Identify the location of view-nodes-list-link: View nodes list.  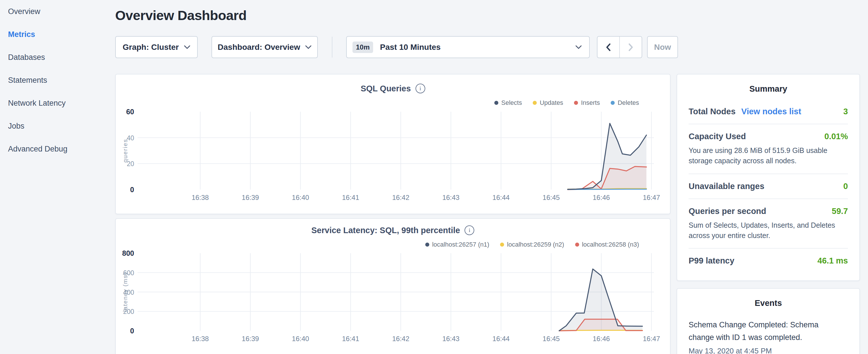
(771, 111).